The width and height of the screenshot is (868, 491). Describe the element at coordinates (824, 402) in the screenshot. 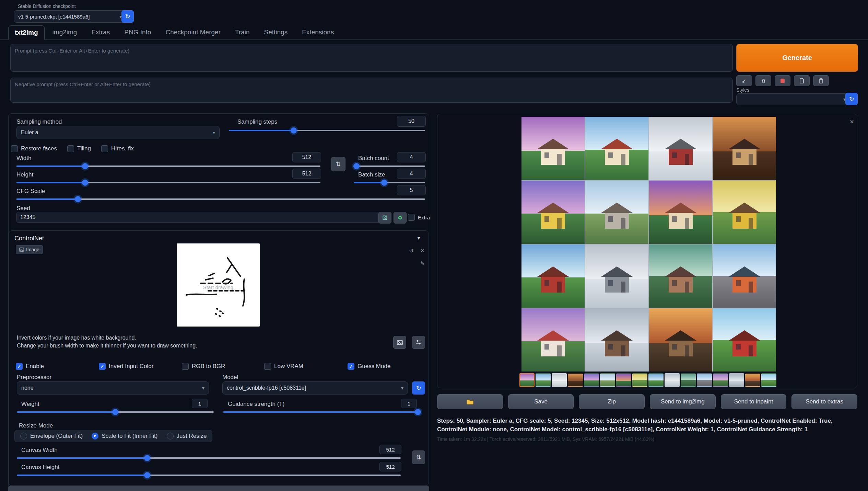

I see `send-to-extras-button: Send to extras` at that location.